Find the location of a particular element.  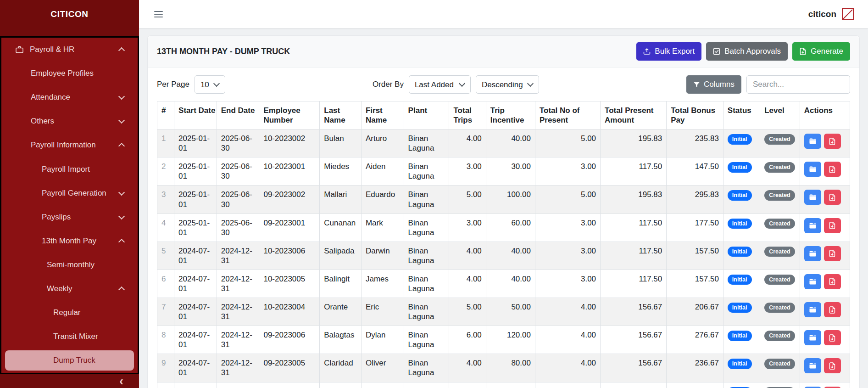

sidebar-item-payslips: Payslips is located at coordinates (70, 217).